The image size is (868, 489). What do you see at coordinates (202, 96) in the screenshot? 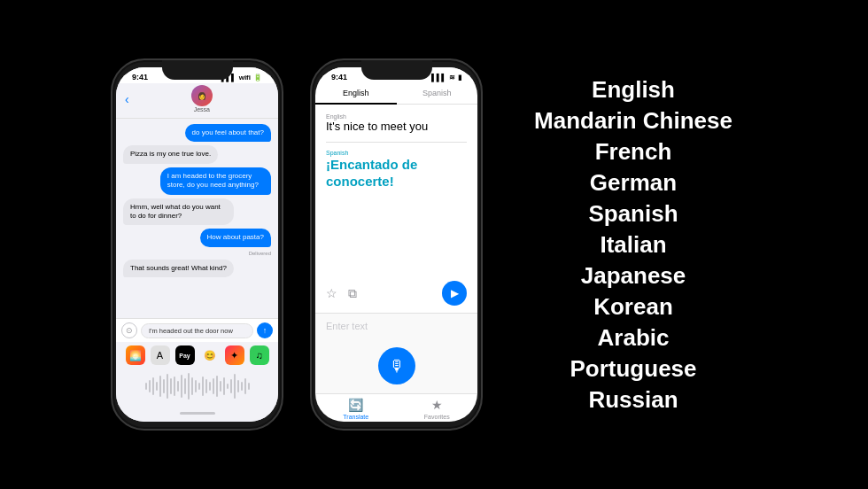
I see `avatar: 👩` at bounding box center [202, 96].